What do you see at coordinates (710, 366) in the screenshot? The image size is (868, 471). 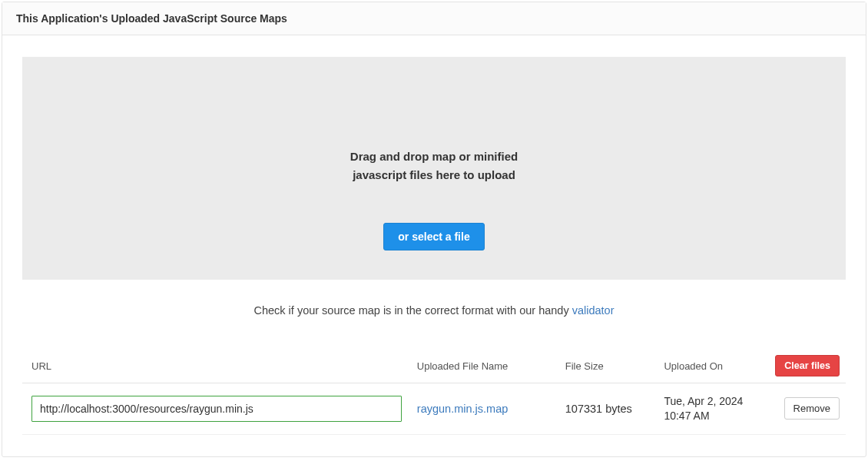 I see `col-header-uploaded-on: Uploaded On` at bounding box center [710, 366].